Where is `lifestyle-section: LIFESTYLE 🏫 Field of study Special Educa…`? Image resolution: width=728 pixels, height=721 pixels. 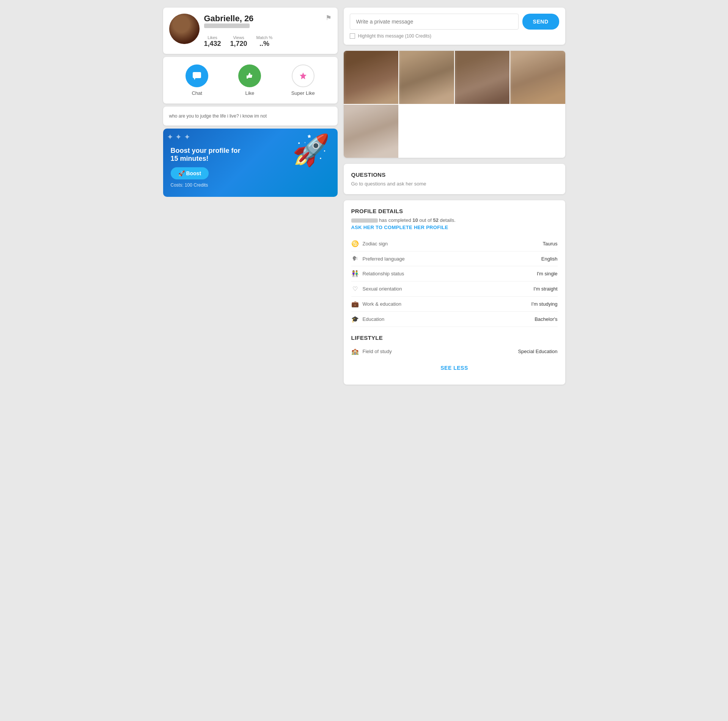 lifestyle-section: LIFESTYLE 🏫 Field of study Special Educa… is located at coordinates (454, 347).